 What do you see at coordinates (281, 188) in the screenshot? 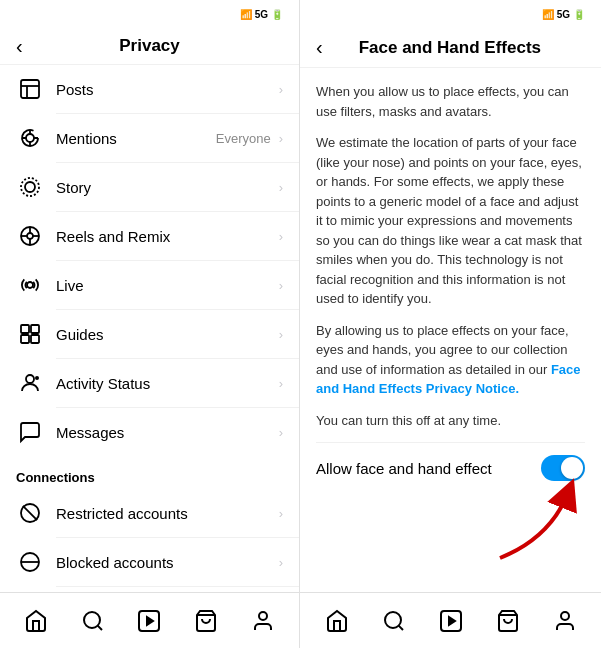
I see `story-chevron: ›` at bounding box center [281, 188].